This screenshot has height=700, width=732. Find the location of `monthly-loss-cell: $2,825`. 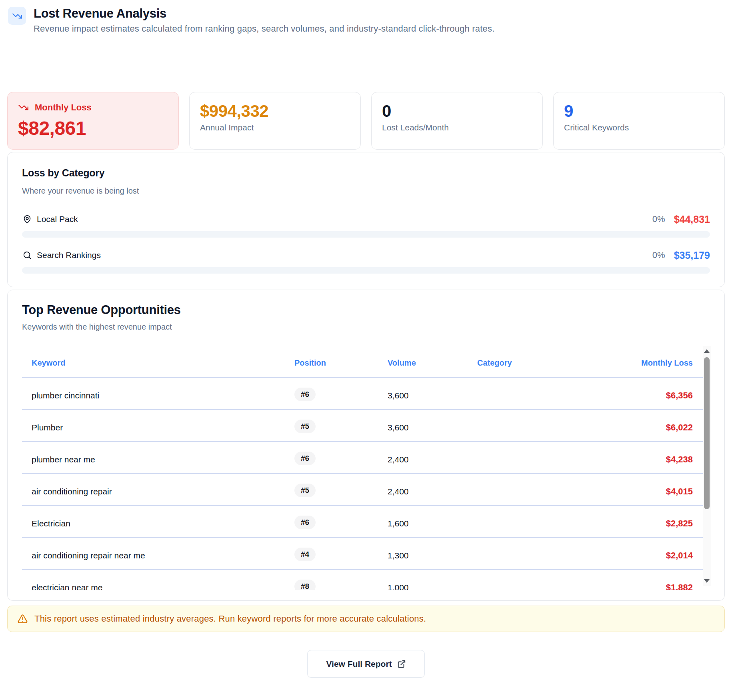

monthly-loss-cell: $2,825 is located at coordinates (666, 524).